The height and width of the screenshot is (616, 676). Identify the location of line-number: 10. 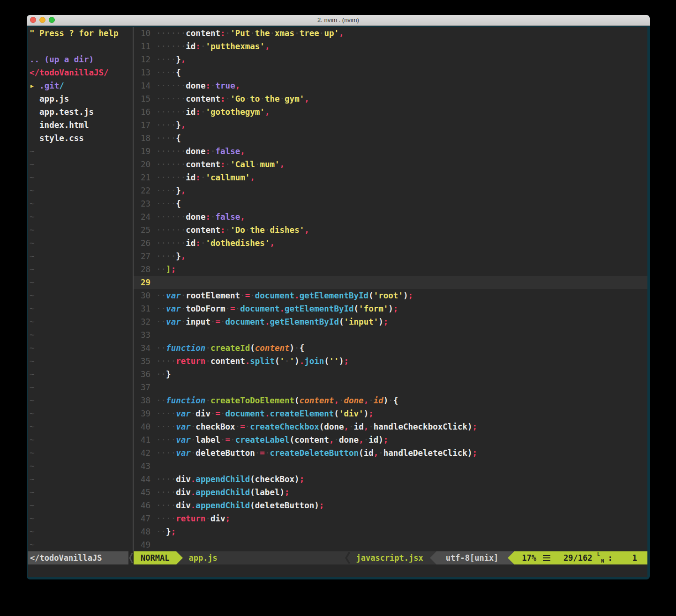
(142, 33).